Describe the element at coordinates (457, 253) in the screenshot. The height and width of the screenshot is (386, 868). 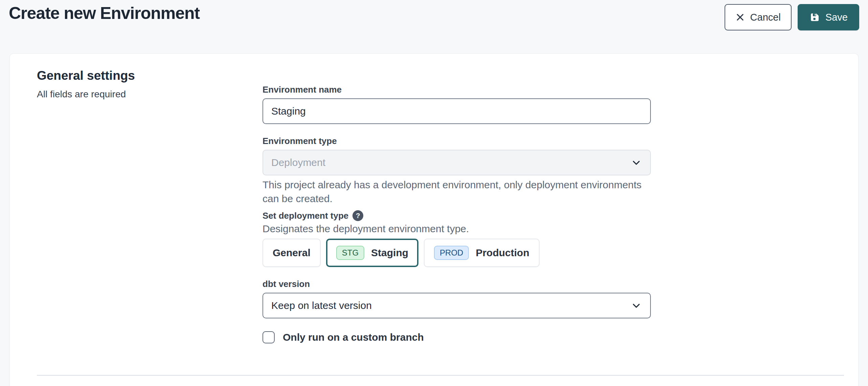
I see `deployment-type-options: General STG Staging PROD Production` at that location.